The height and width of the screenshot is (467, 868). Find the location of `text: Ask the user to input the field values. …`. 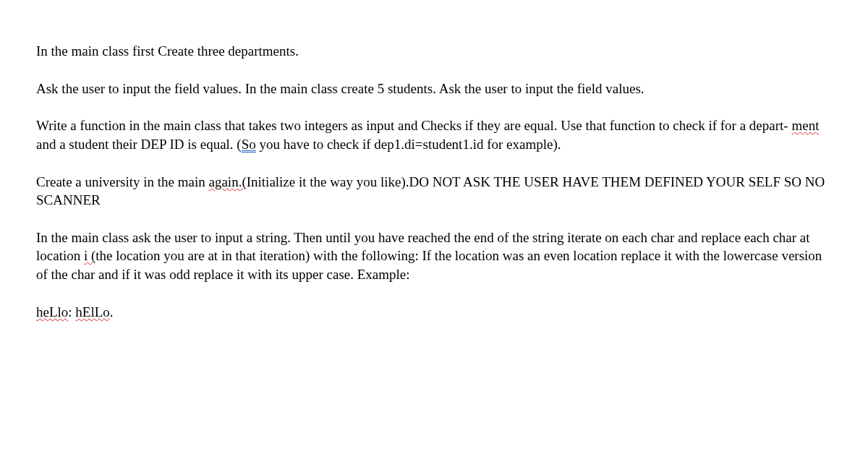

text: Ask the user to input the field values. … is located at coordinates (340, 88).